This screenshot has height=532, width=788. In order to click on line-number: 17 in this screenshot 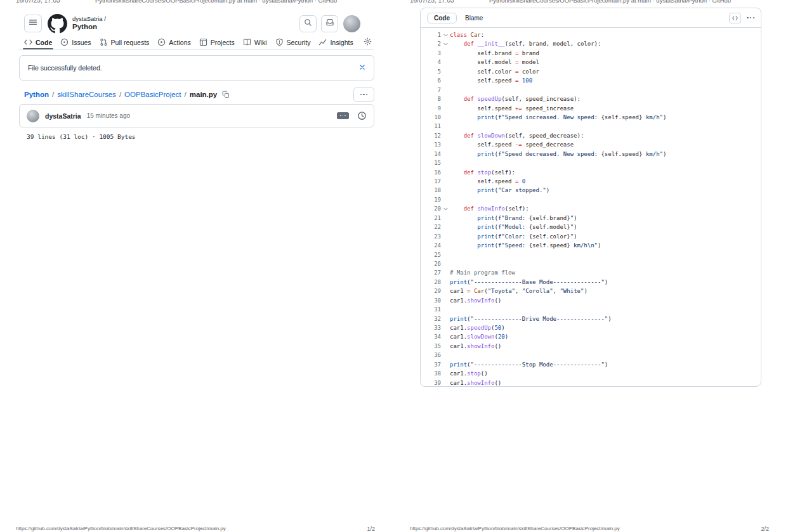, I will do `click(431, 181)`.